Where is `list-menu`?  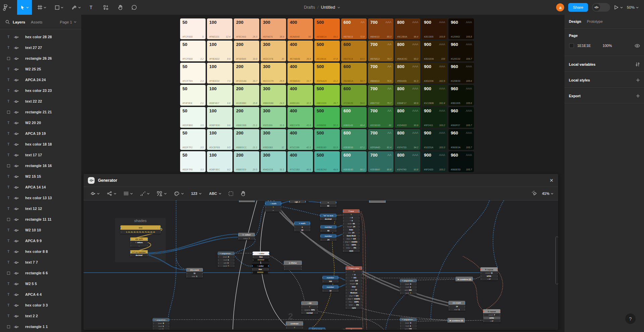 list-menu is located at coordinates (128, 193).